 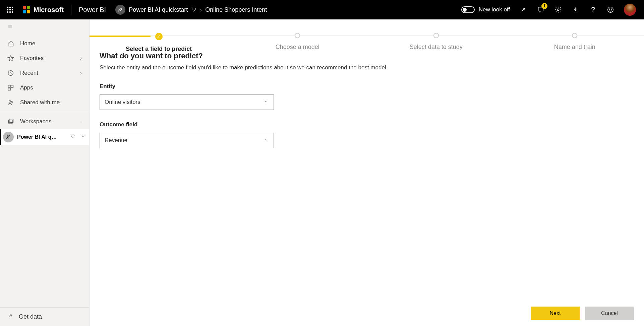 I want to click on help-button: ?, so click(x=593, y=10).